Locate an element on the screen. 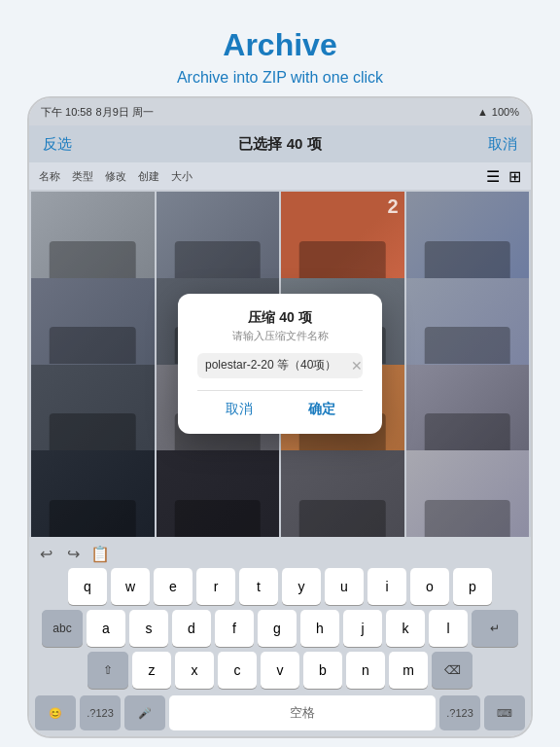  kb-key-z: z is located at coordinates (152, 670).